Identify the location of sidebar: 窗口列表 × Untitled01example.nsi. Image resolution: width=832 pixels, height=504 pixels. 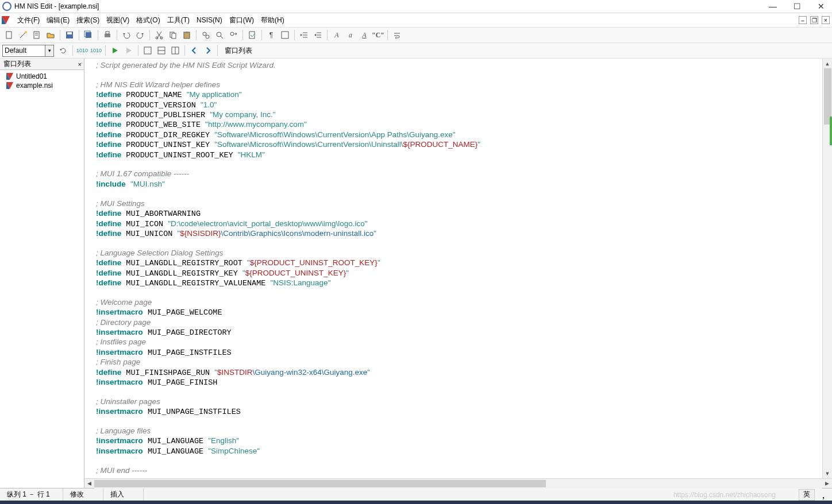
(43, 273).